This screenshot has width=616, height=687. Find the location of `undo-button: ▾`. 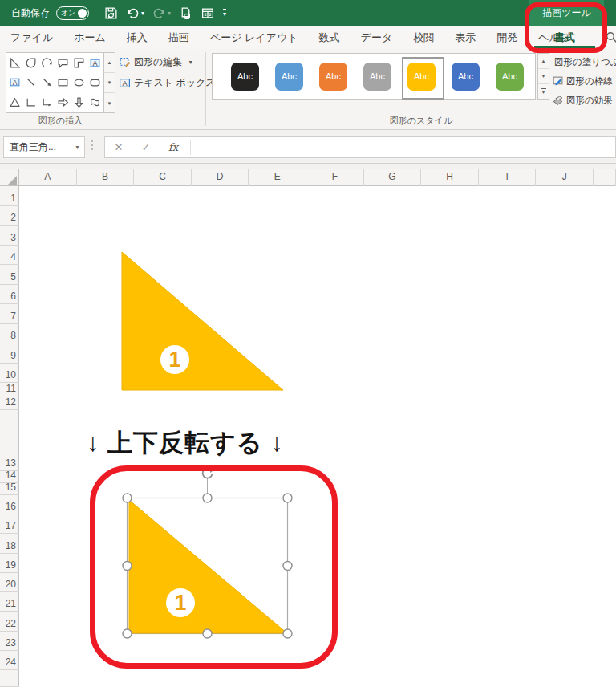

undo-button: ▾ is located at coordinates (135, 13).